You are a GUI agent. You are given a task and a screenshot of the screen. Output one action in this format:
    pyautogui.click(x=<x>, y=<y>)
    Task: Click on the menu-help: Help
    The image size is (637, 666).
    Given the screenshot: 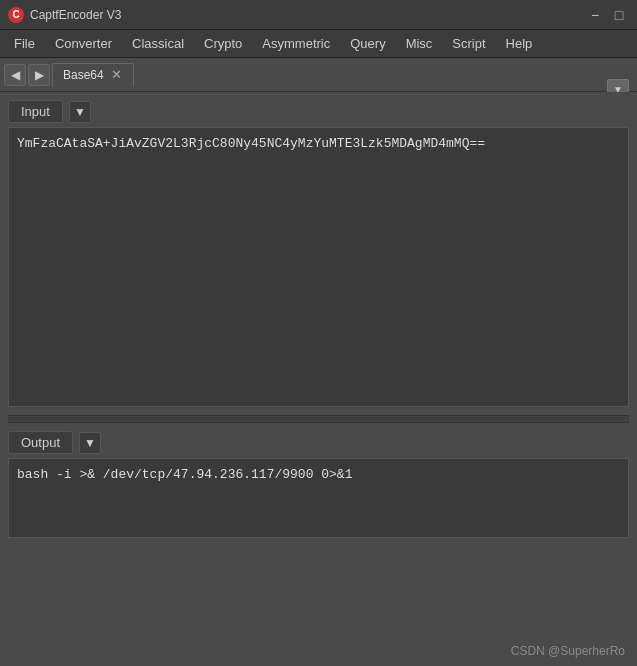 What is the action you would take?
    pyautogui.click(x=520, y=44)
    